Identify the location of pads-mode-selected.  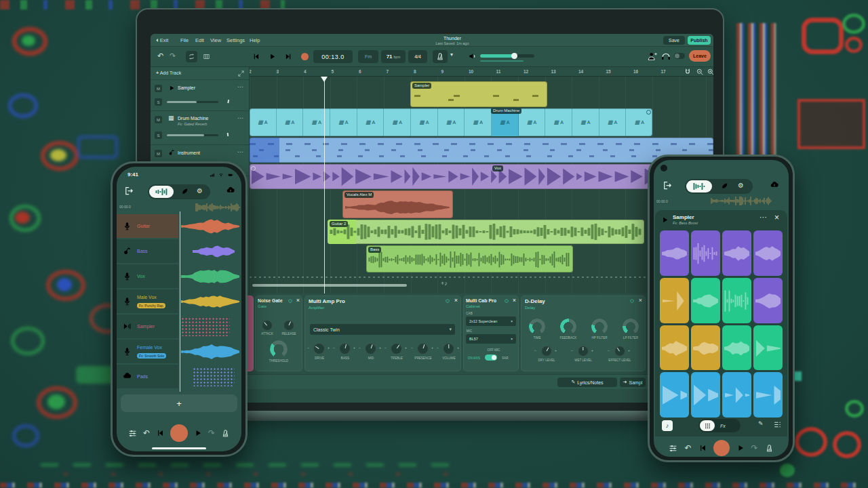
(707, 426).